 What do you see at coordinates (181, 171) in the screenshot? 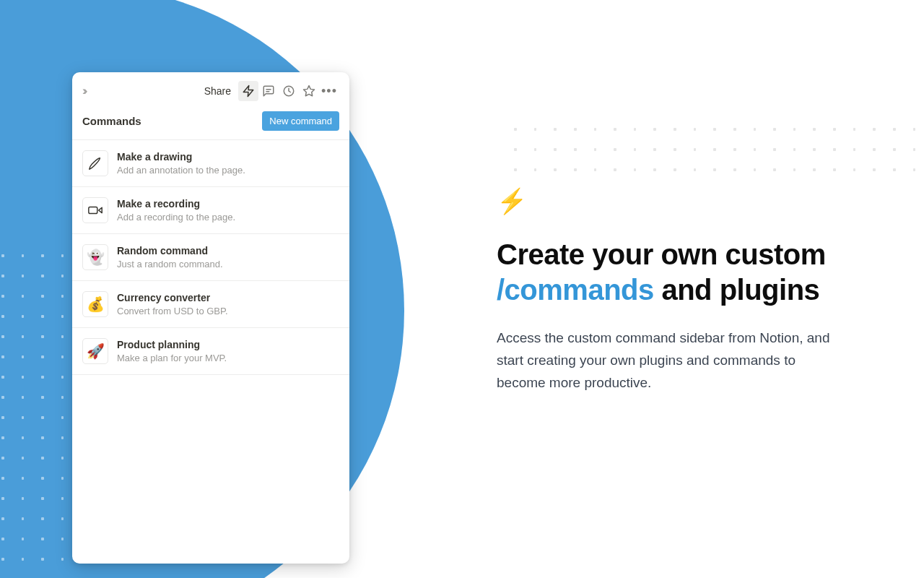
I see `command-desc: Add an annotation to the page.` at bounding box center [181, 171].